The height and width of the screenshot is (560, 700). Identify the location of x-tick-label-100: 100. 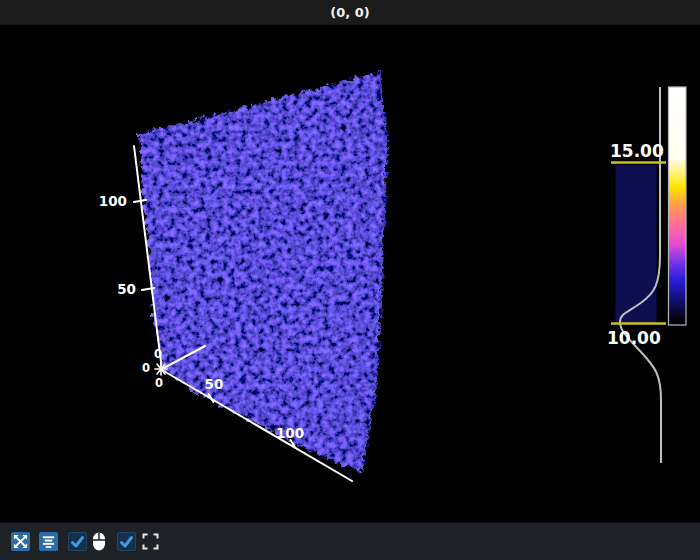
(290, 433).